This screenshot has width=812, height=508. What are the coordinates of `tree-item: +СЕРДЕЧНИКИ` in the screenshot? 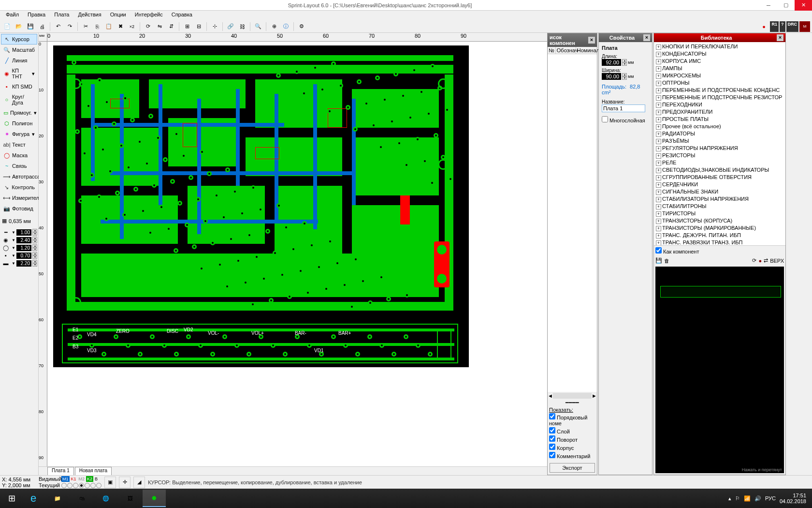 It's located at (720, 185).